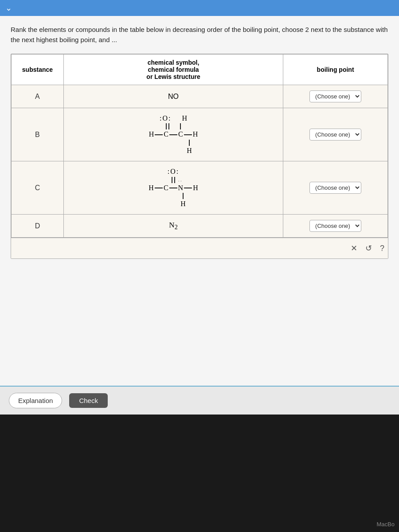 The width and height of the screenshot is (399, 532). What do you see at coordinates (173, 226) in the screenshot?
I see `formula-d: N2` at bounding box center [173, 226].